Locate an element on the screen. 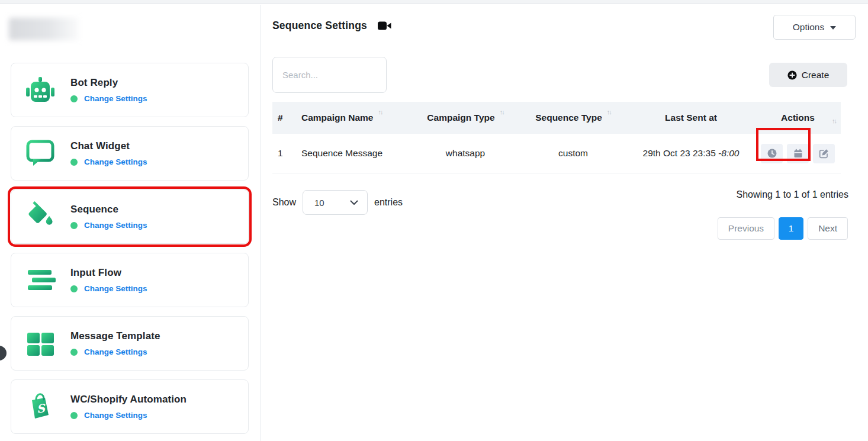 Image resolution: width=868 pixels, height=441 pixels. top-strip is located at coordinates (434, 2).